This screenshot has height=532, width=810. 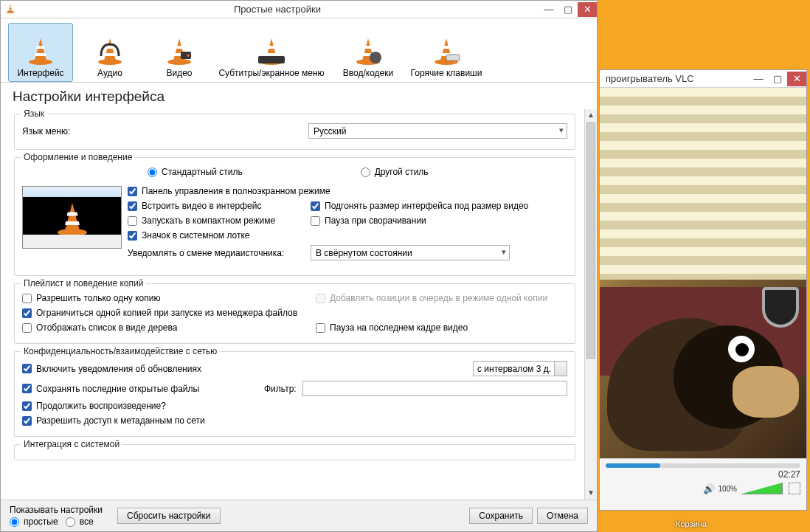 I want to click on filter-label: Фильтр:, so click(x=280, y=389).